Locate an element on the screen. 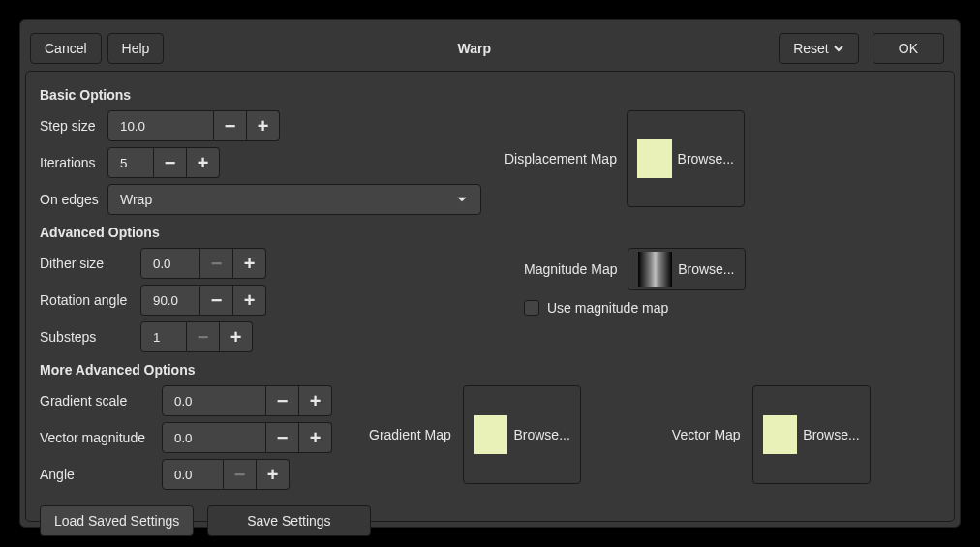 The image size is (980, 547). substeps-input is located at coordinates (164, 337).